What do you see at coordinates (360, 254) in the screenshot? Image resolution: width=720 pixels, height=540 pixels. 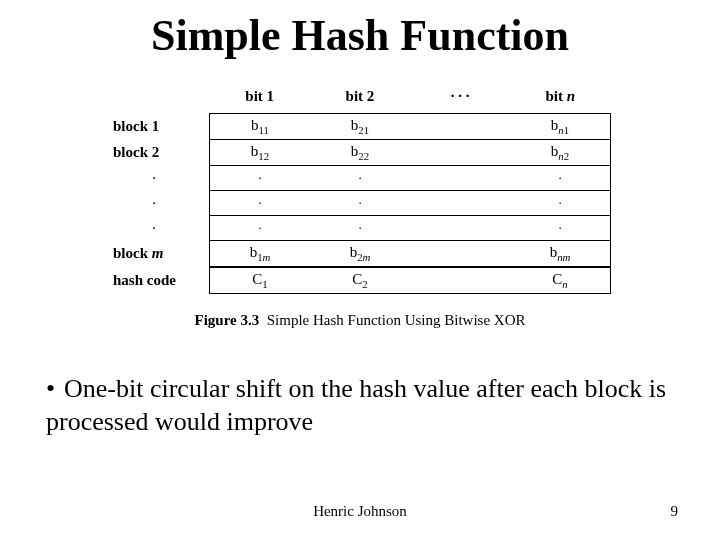 I see `row-blockm: block m b1m b2m bnm` at bounding box center [360, 254].